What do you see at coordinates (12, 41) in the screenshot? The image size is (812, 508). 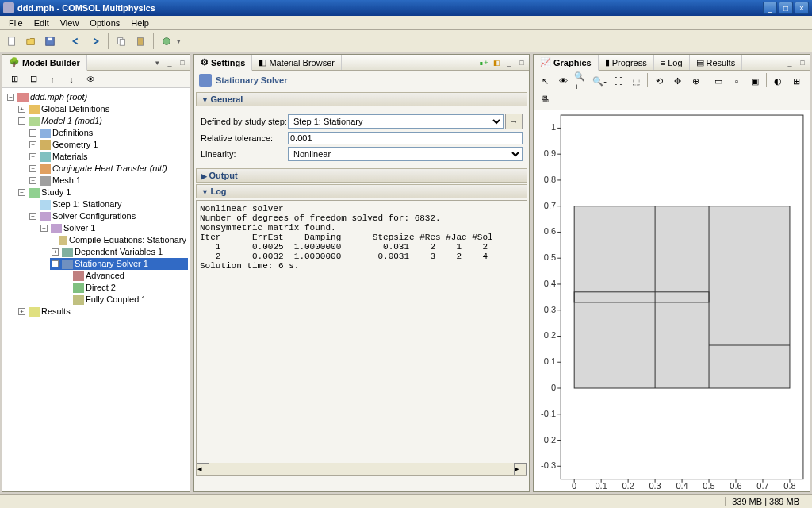 I see `new-button` at bounding box center [12, 41].